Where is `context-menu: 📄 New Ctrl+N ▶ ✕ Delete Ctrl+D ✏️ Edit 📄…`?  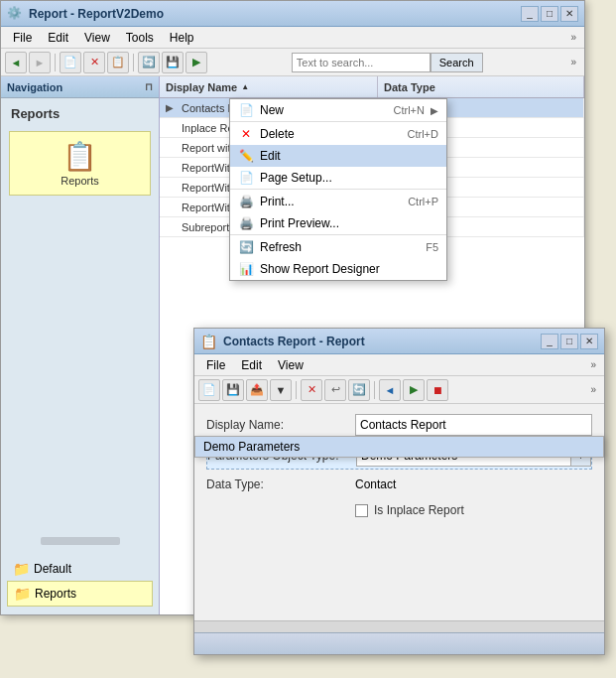
context-menu: 📄 New Ctrl+N ▶ ✕ Delete Ctrl+D ✏️ Edit 📄… is located at coordinates (338, 190).